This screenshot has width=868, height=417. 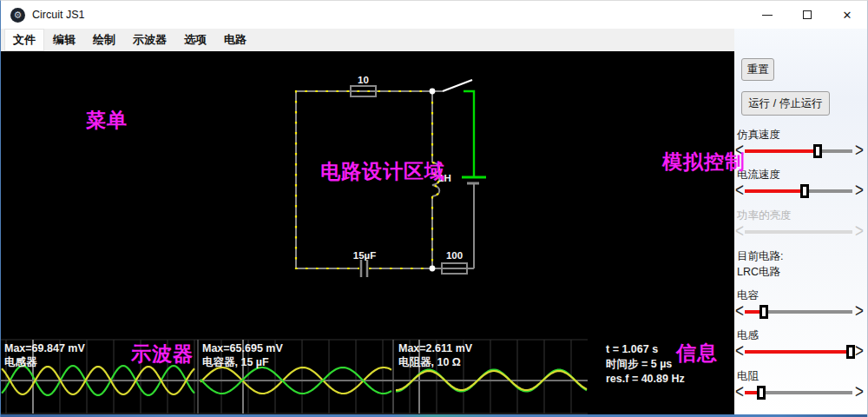 What do you see at coordinates (758, 70) in the screenshot?
I see `reset-button: 重置` at bounding box center [758, 70].